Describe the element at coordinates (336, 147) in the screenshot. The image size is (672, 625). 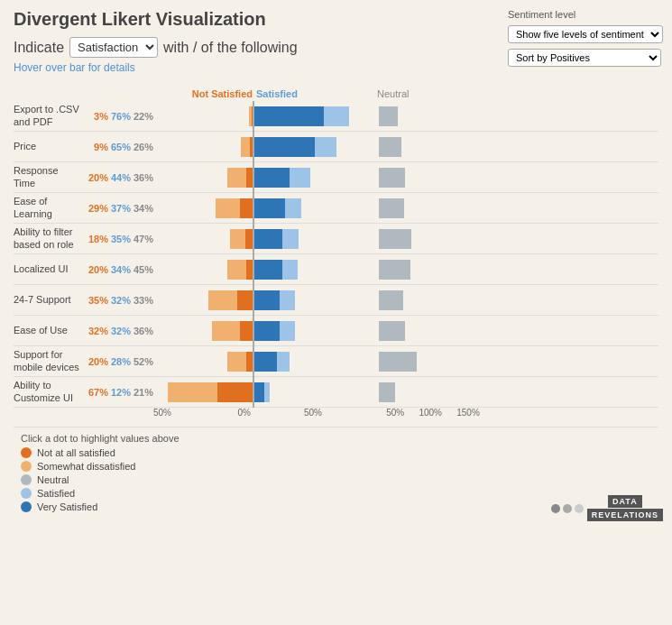
I see `table-row: Price9%65%26%` at that location.